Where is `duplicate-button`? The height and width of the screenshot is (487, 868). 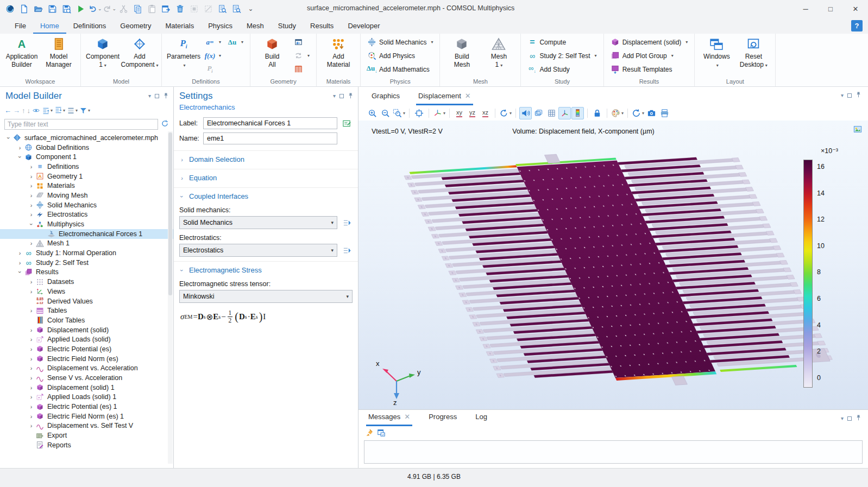 duplicate-button is located at coordinates (166, 9).